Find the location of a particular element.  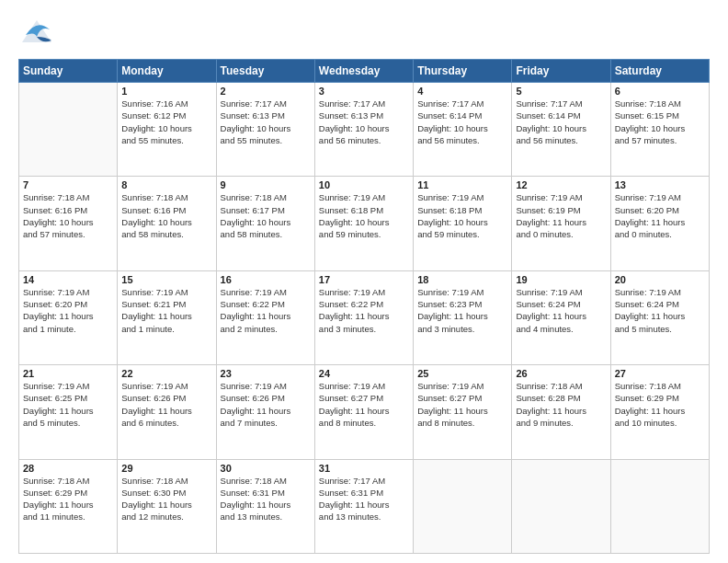

calendar-cell: 27Sunrise: 7:18 AMSunset: 6:29 PMDayligh… is located at coordinates (660, 412).